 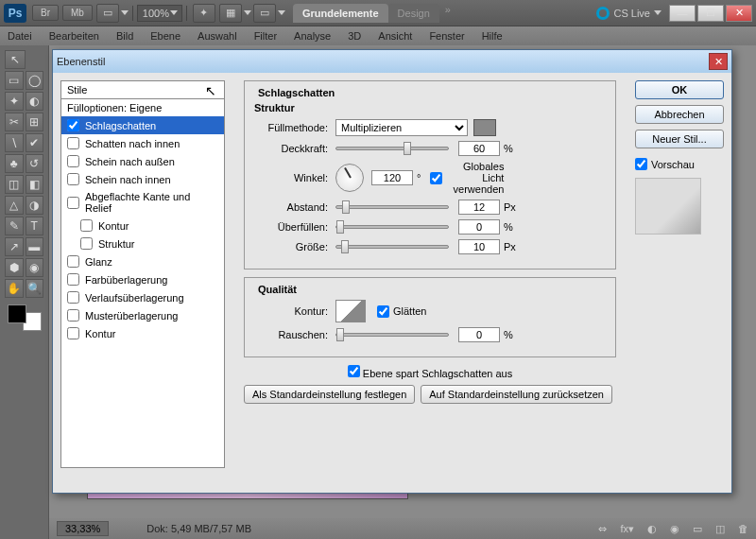 What do you see at coordinates (125, 36) in the screenshot?
I see `menu-bild: Bild` at bounding box center [125, 36].